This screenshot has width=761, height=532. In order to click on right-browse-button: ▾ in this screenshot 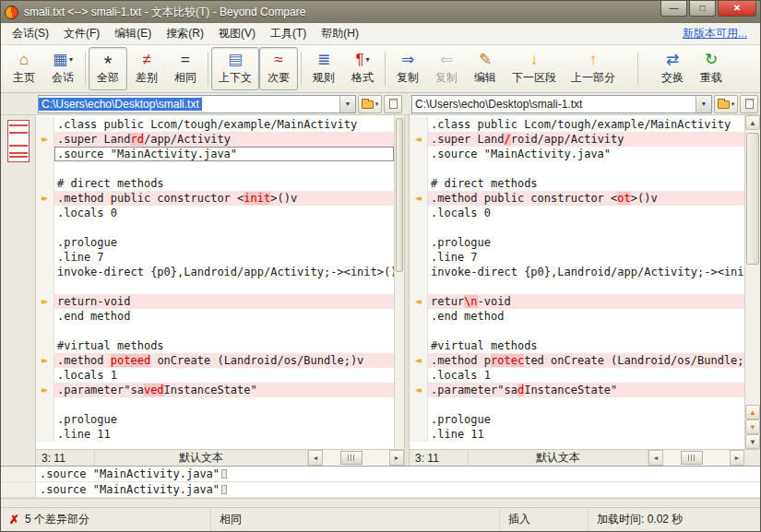, I will do `click(726, 104)`.